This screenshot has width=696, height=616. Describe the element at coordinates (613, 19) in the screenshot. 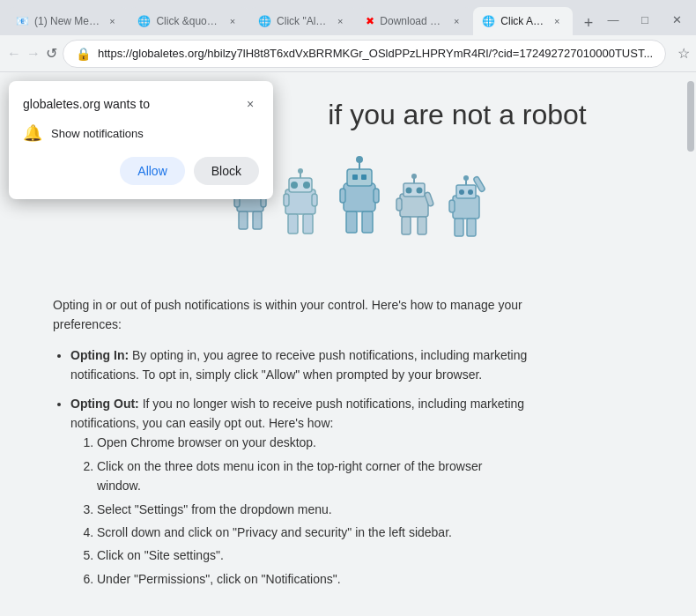

I see `minimize-button: —` at that location.